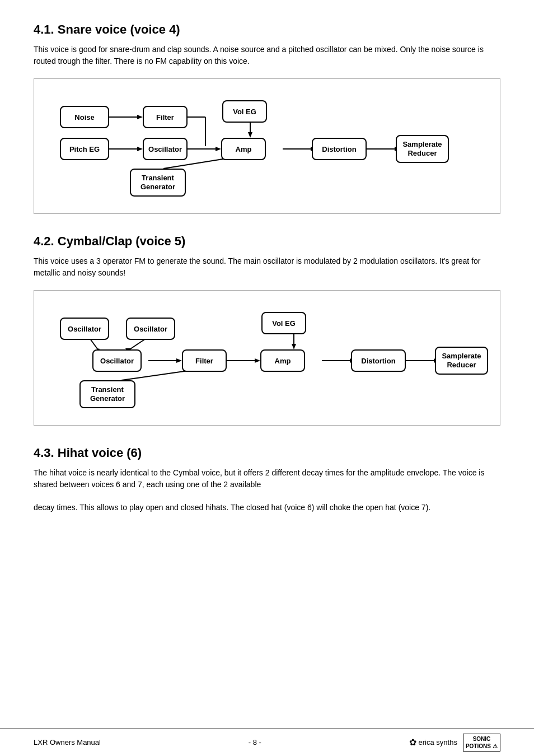 This screenshot has width=534, height=756. I want to click on node-transient: TransientGenerator, so click(158, 183).